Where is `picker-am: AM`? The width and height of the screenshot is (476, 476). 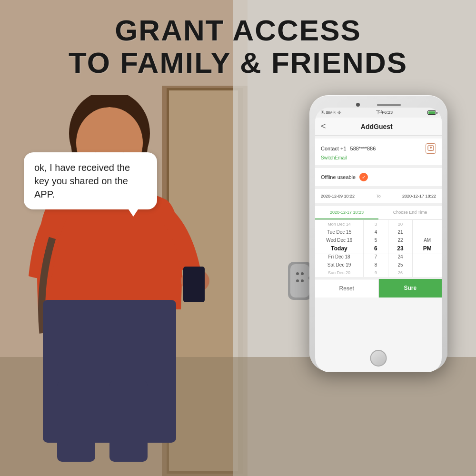
picker-am: AM is located at coordinates (427, 240).